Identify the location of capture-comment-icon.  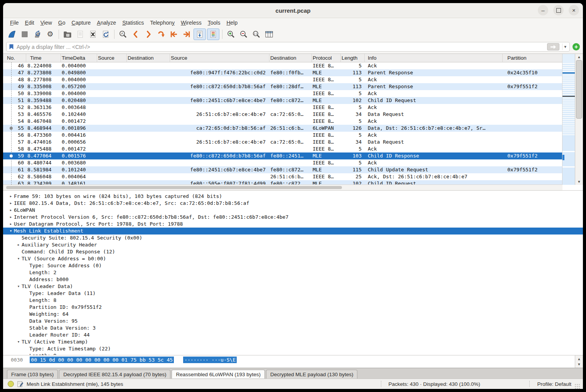
(20, 384).